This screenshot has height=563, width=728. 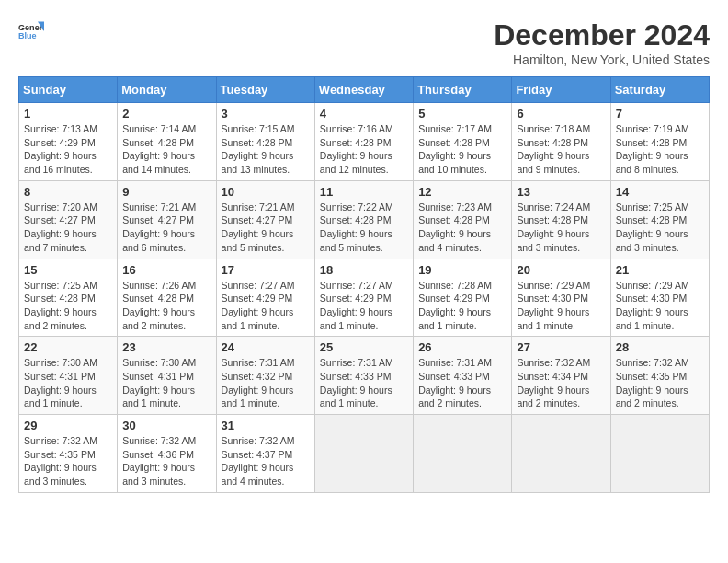 What do you see at coordinates (68, 219) in the screenshot?
I see `table-row: 8Sunrise: 7:20 AMSunset: 4:27 PMDaylight…` at bounding box center [68, 219].